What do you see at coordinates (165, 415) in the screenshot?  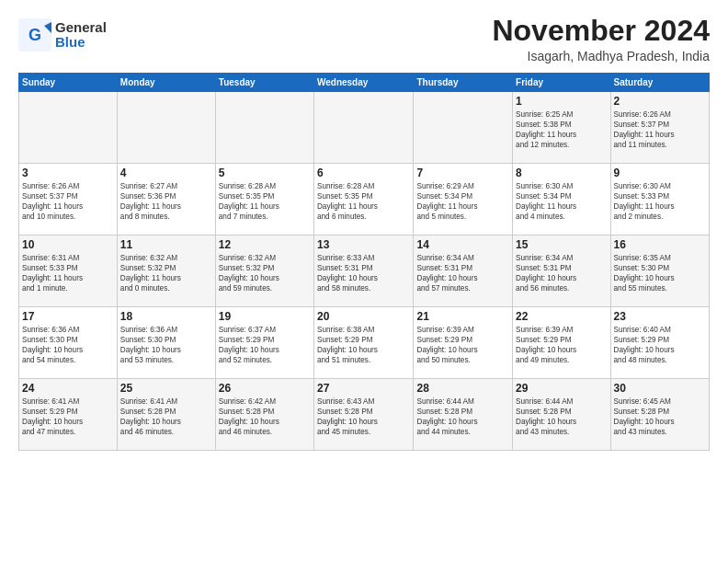 I see `cell-day-25: 25Sunrise: 6:41 AM Sunset: 5:28 PM Dayli…` at bounding box center [165, 415].